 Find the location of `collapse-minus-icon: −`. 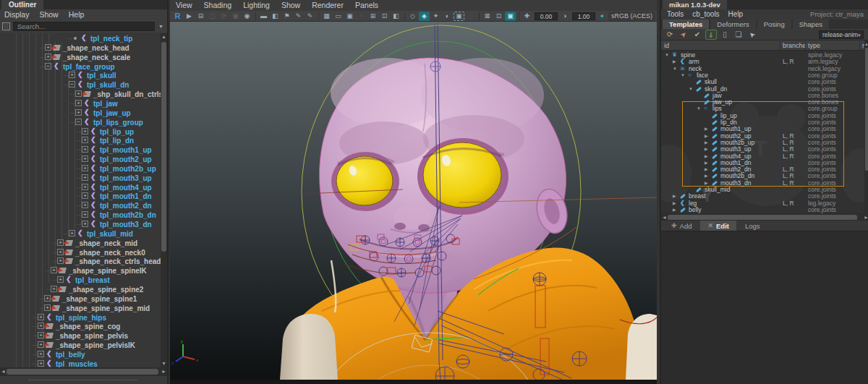

collapse-minus-icon: − is located at coordinates (78, 121).